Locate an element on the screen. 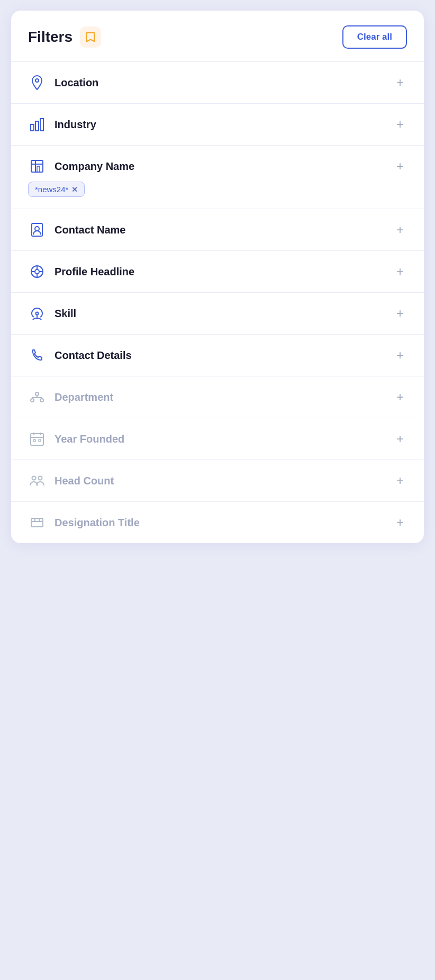 Image resolution: width=435 pixels, height=980 pixels. filters-title: Filters is located at coordinates (50, 37).